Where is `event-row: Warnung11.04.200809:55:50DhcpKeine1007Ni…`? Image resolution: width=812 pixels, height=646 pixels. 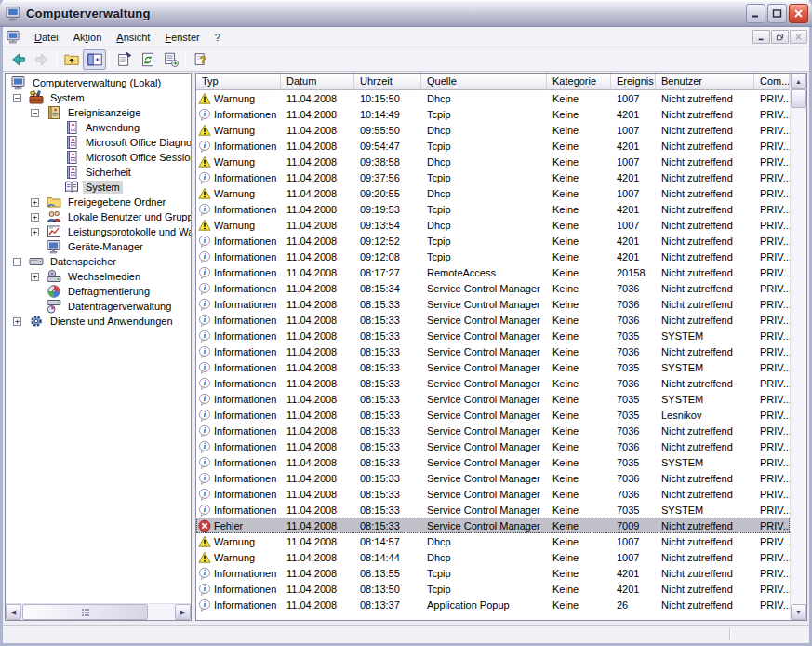
event-row: Warnung11.04.200809:55:50DhcpKeine1007Ni… is located at coordinates (493, 130).